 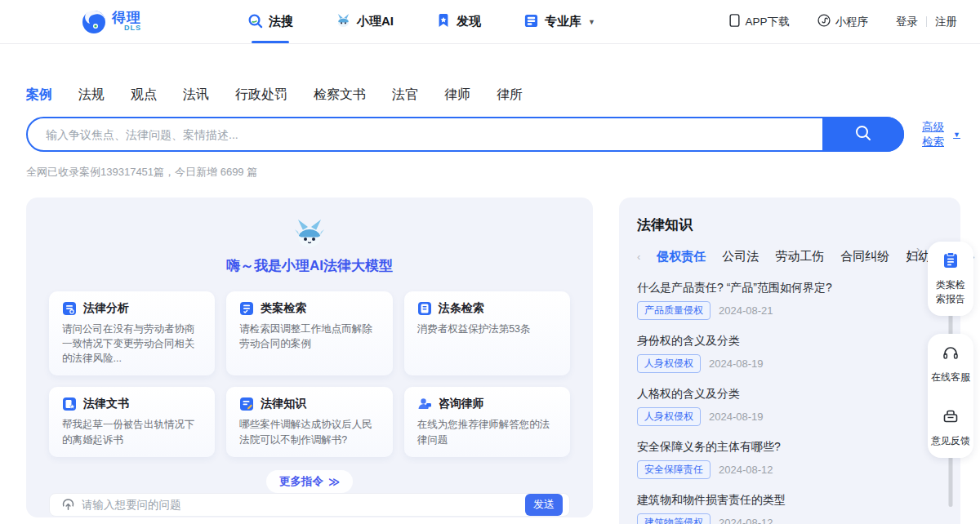 I want to click on chevron-left-icon: ‹, so click(x=639, y=256).